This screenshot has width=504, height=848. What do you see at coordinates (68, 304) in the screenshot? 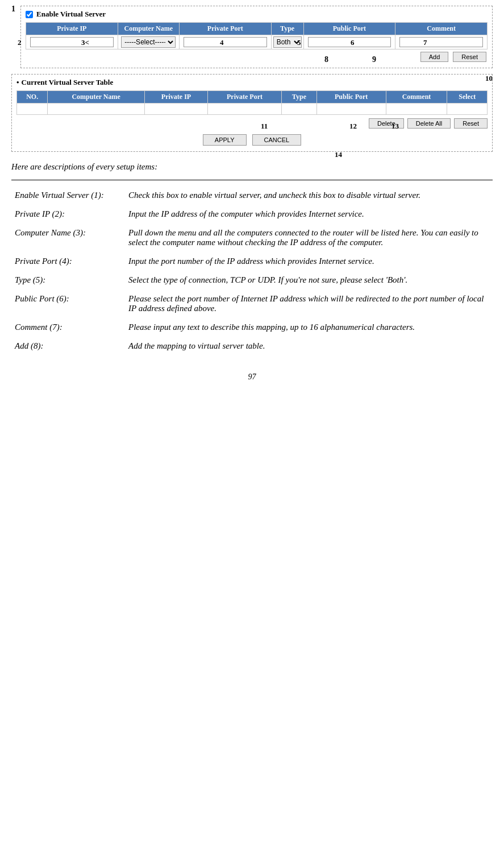
I see `desc-term-6: Public Port (6):` at bounding box center [68, 304].